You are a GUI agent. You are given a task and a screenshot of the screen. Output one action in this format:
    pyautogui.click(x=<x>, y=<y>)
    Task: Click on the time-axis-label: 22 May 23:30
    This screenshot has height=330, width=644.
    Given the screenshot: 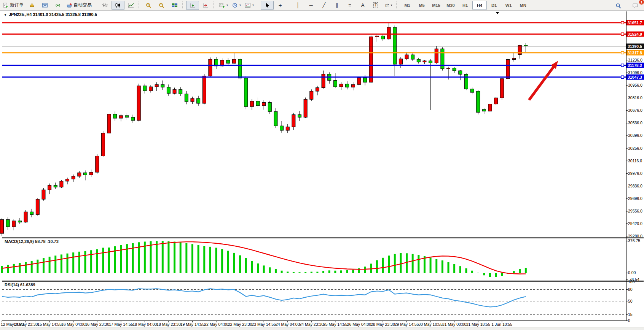 What is the action you would take?
    pyautogui.click(x=240, y=324)
    